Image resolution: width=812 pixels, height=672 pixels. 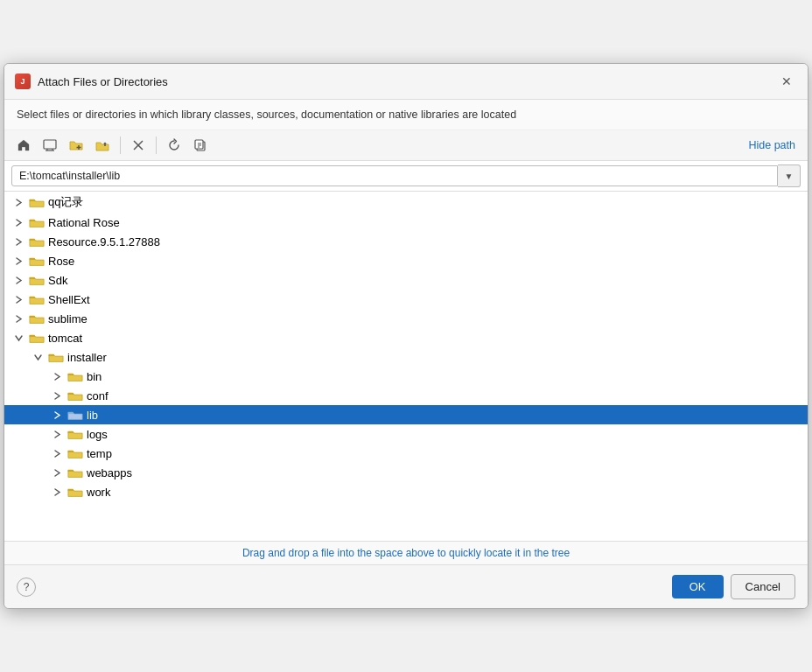 I want to click on expand-icon-rationalrose, so click(x=18, y=222).